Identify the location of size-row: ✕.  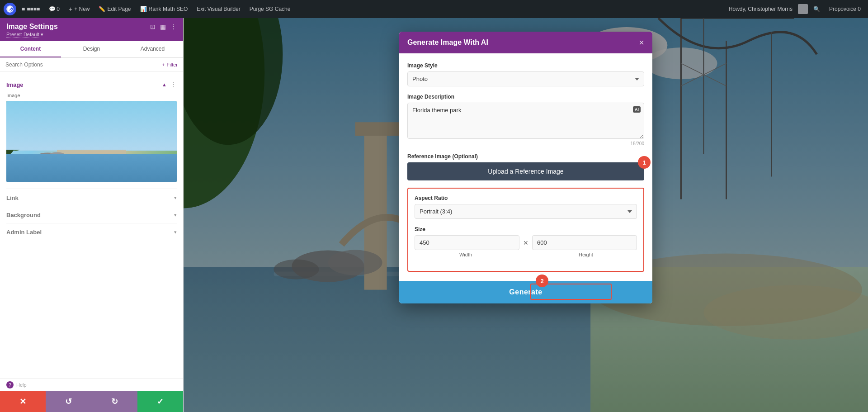
(526, 242).